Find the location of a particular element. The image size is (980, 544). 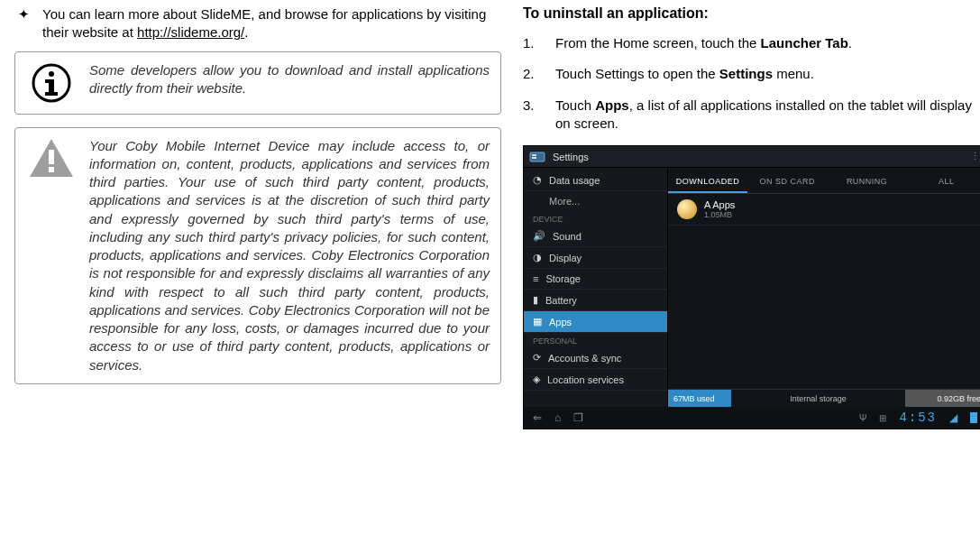

uninstall-heading: To uninstall an application: is located at coordinates (752, 14).